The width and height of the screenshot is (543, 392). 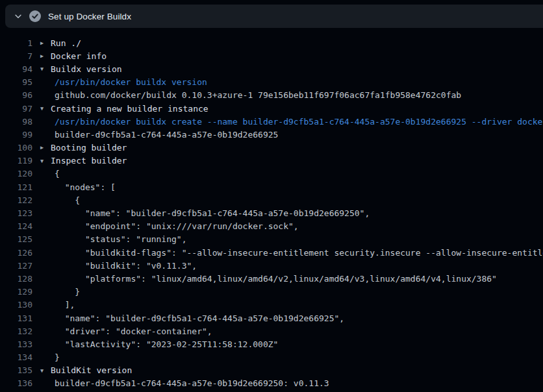 What do you see at coordinates (16, 370) in the screenshot?
I see `line-number: 135` at bounding box center [16, 370].